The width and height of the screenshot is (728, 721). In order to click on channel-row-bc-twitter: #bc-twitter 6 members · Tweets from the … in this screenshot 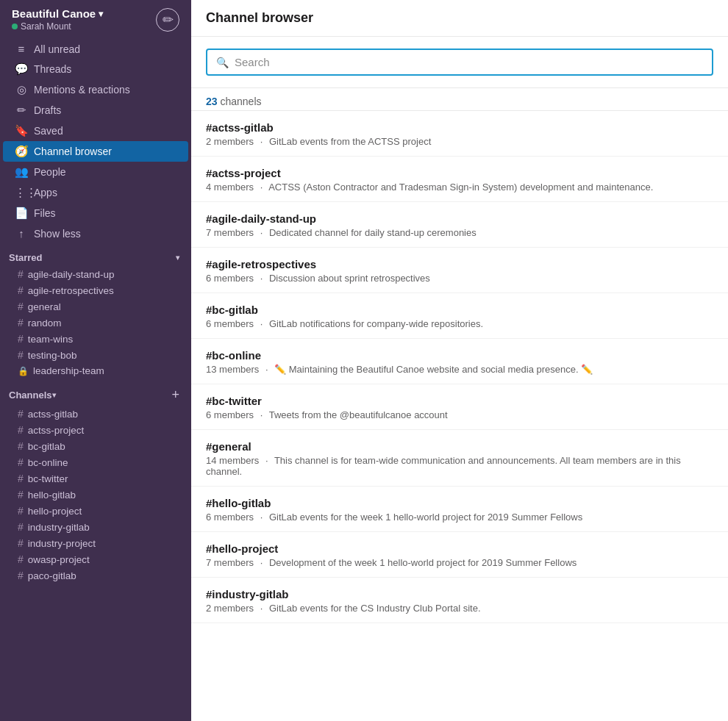, I will do `click(460, 407)`.